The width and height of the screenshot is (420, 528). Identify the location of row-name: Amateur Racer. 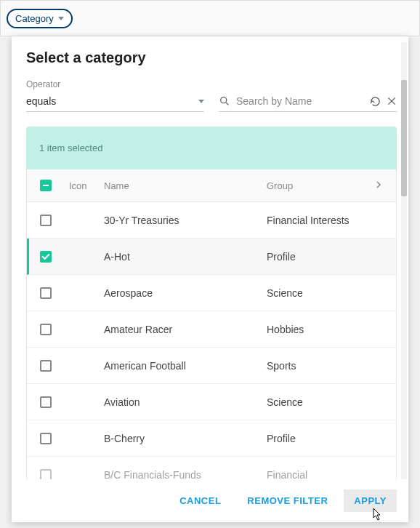
(185, 329).